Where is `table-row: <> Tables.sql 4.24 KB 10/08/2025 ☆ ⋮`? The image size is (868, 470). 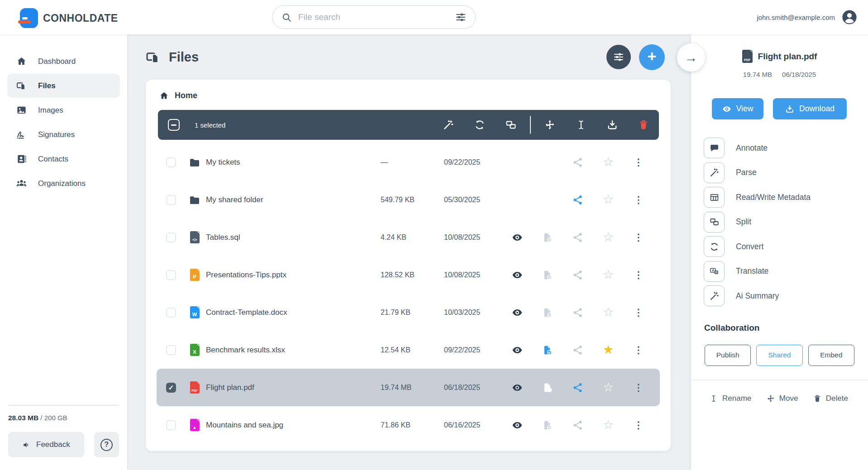
table-row: <> Tables.sql 4.24 KB 10/08/2025 ☆ ⋮ is located at coordinates (408, 237).